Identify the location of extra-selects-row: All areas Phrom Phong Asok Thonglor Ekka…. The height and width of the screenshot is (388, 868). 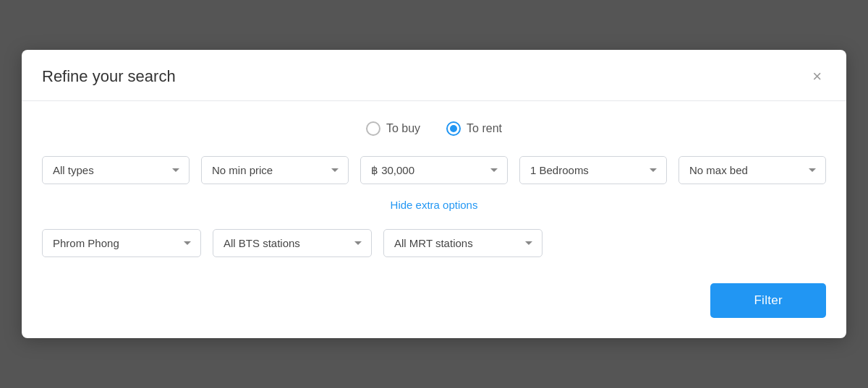
(434, 243).